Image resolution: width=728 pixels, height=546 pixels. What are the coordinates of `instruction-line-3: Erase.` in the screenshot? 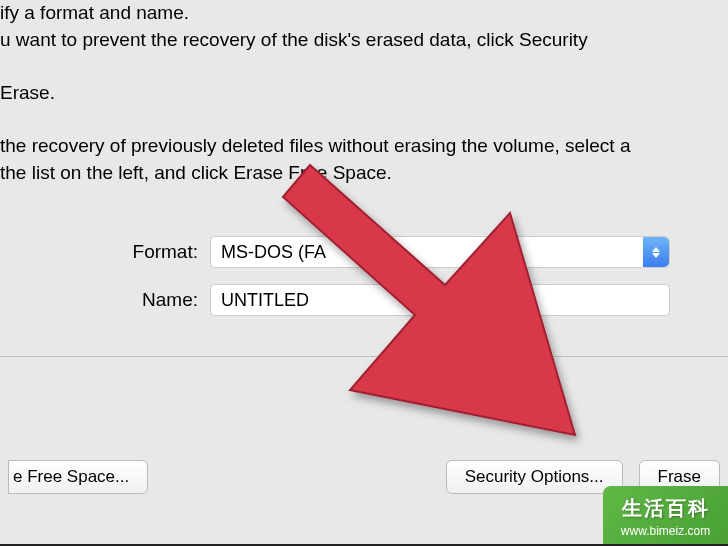 It's located at (360, 94).